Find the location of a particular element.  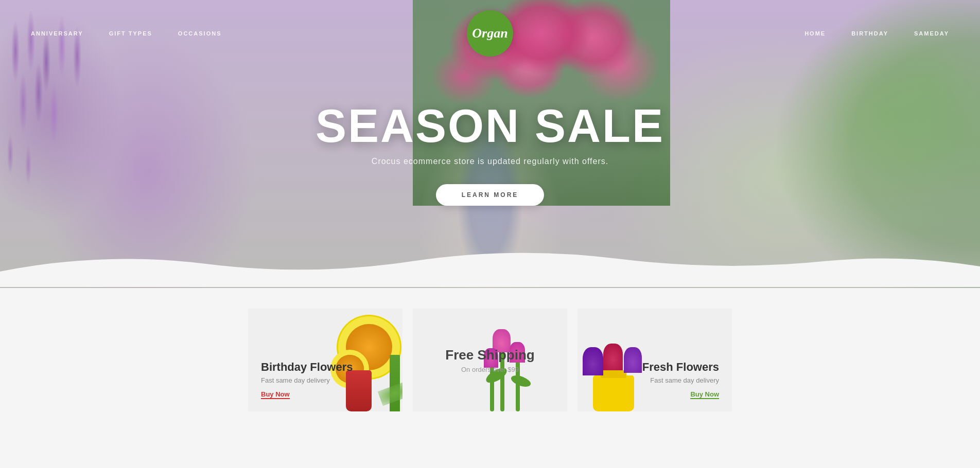

logo: Organ is located at coordinates (490, 33).